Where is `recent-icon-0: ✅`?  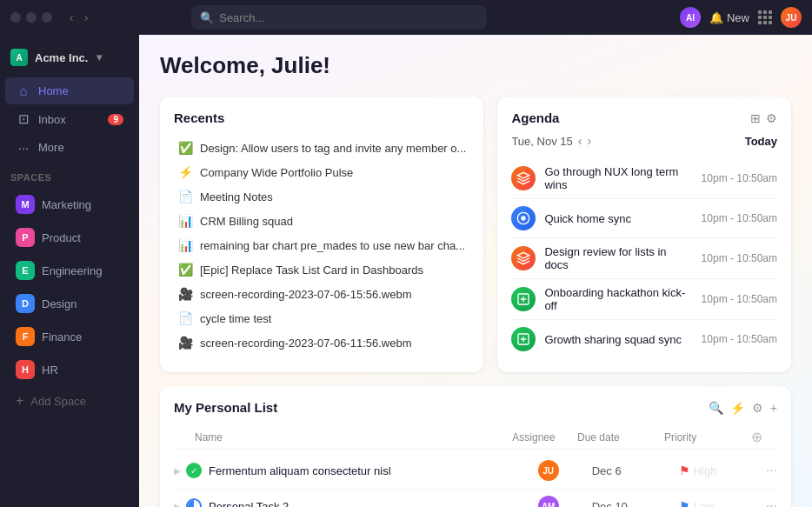
recent-icon-0: ✅ is located at coordinates (185, 148).